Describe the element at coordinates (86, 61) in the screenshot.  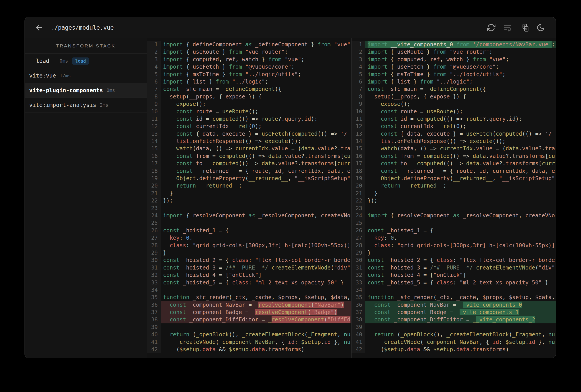
I see `sidebar-item--load-: __load__0msload` at that location.